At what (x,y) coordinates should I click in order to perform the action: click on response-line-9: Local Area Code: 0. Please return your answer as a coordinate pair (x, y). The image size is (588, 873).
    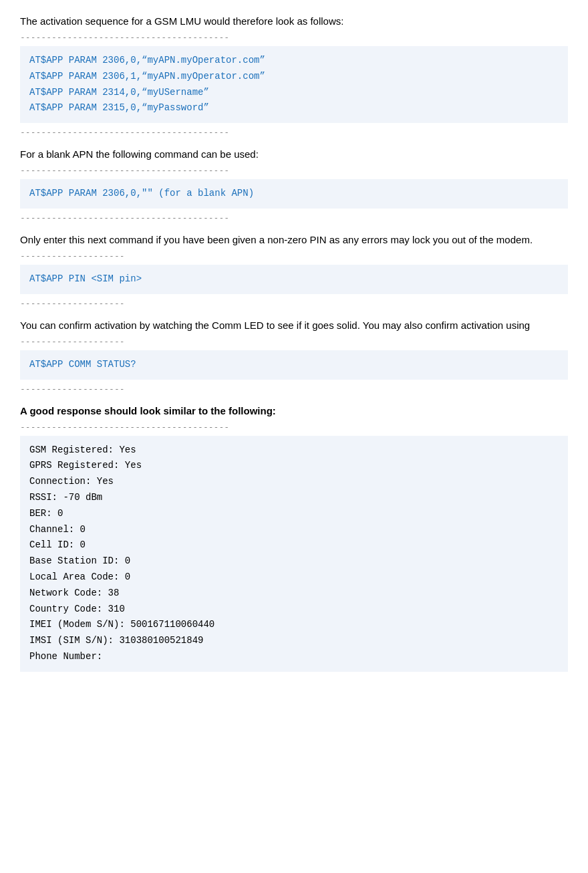
    Looking at the image, I should click on (294, 578).